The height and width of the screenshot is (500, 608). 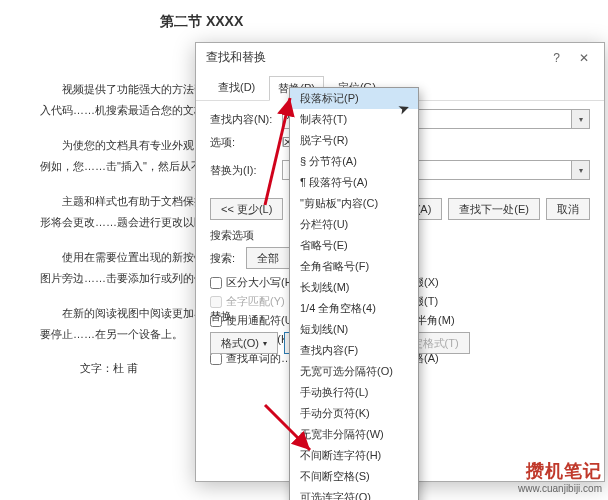 I want to click on options-label: 选项:, so click(x=246, y=142).